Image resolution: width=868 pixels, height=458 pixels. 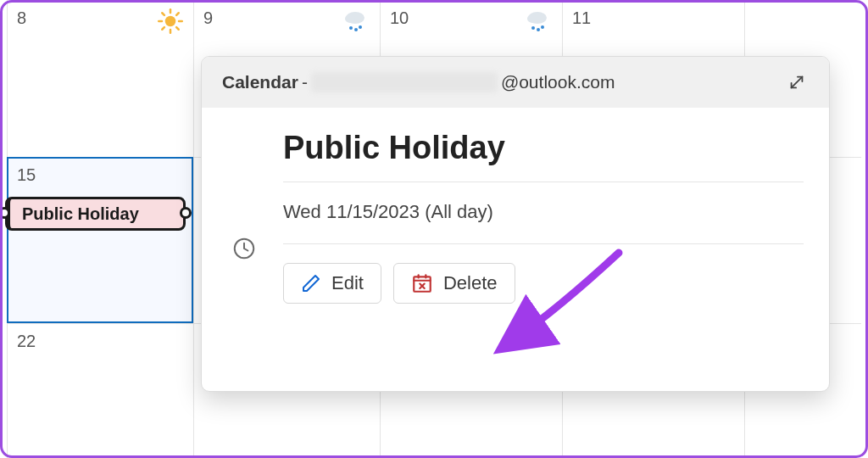 What do you see at coordinates (404, 82) in the screenshot?
I see `account-name-redacted` at bounding box center [404, 82].